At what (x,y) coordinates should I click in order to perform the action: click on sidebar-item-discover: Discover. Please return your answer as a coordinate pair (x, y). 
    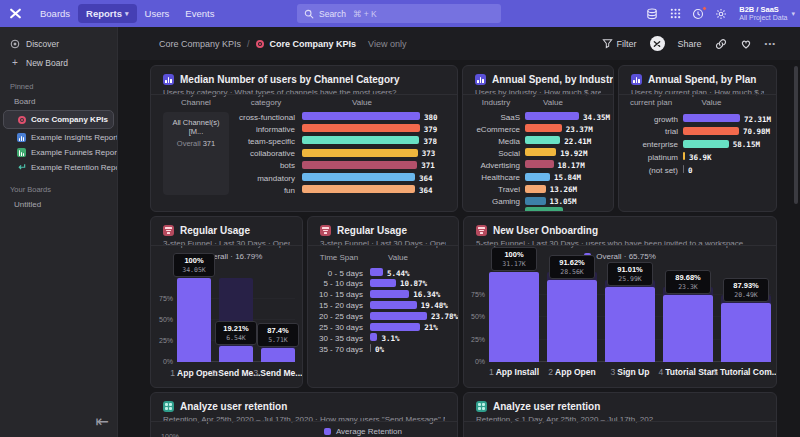
    Looking at the image, I should click on (58, 44).